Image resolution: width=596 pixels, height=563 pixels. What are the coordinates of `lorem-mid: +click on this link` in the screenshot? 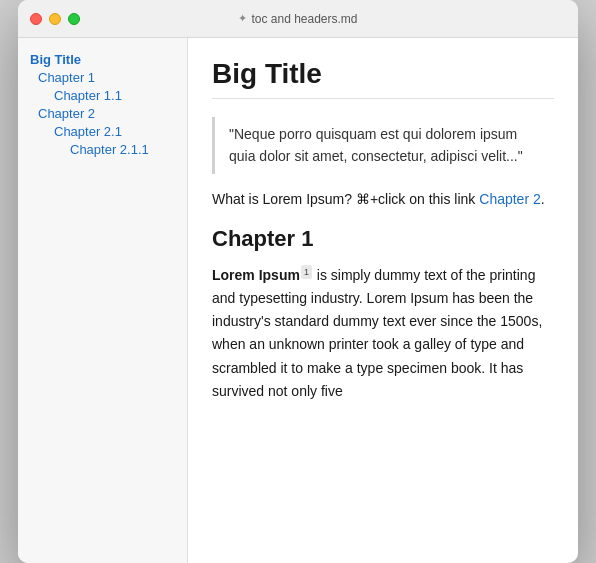 It's located at (424, 199).